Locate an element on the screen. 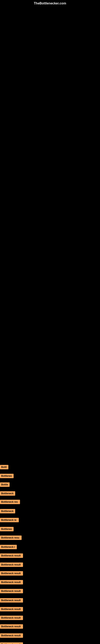  bottleneck-result-label: Bottleneck resu is located at coordinates (11, 538).